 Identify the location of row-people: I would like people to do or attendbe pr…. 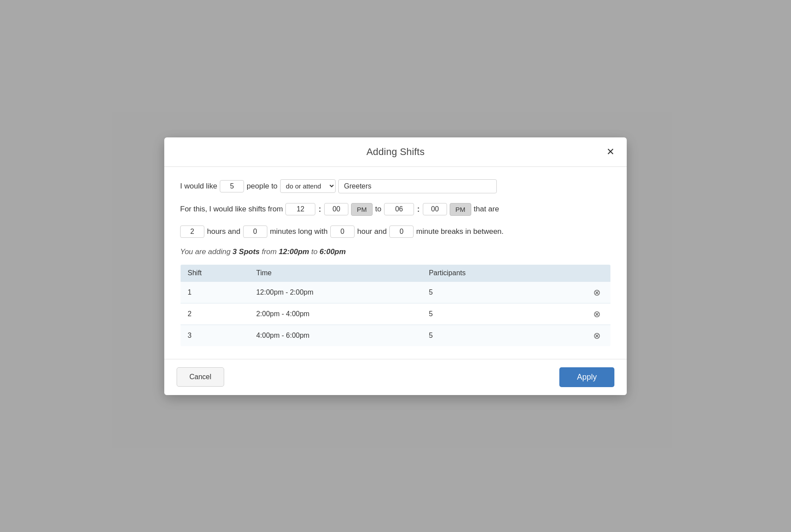
(396, 186).